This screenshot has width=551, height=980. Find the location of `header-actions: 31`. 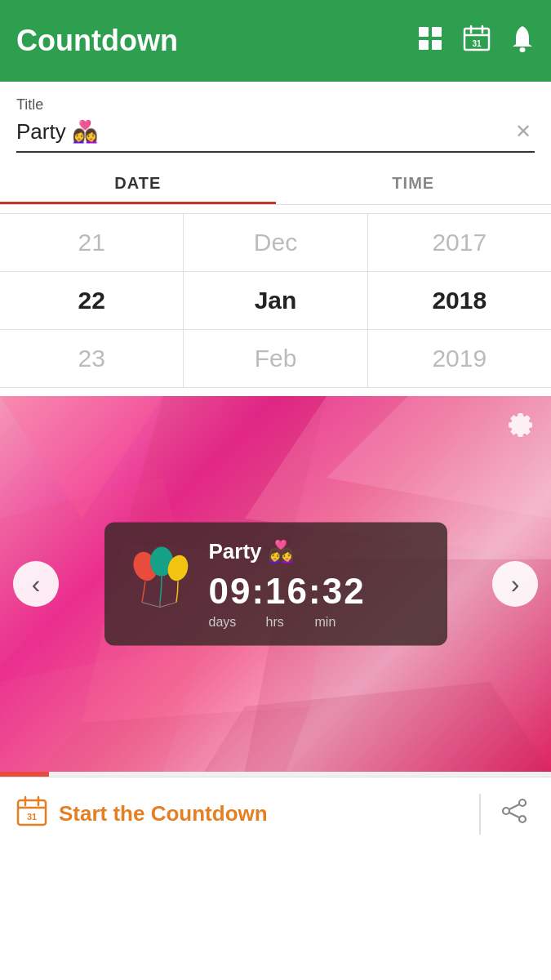

header-actions: 31 is located at coordinates (476, 41).